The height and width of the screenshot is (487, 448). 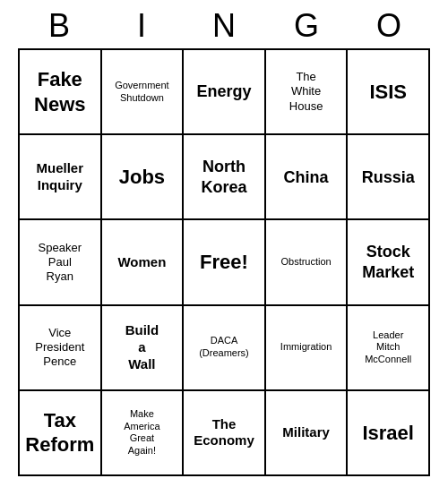 What do you see at coordinates (143, 93) in the screenshot?
I see `bingo-cell: Government Shutdown` at bounding box center [143, 93].